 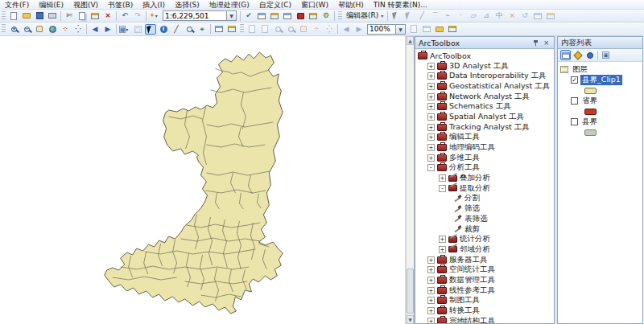 I want to click on layer-name: 县界_Clip1, so click(x=601, y=80).